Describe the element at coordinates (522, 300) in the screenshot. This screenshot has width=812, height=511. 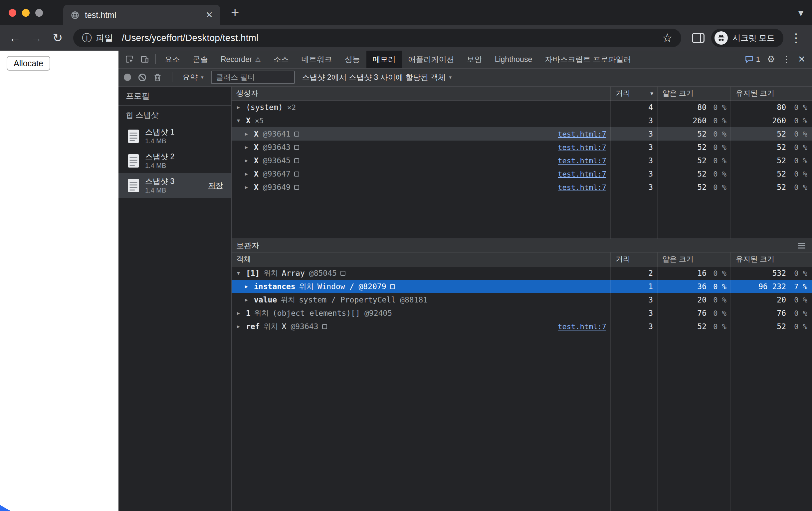
I see `retainer-row-value: ▶ value 위치 system / PropertyCell @88181 …` at that location.